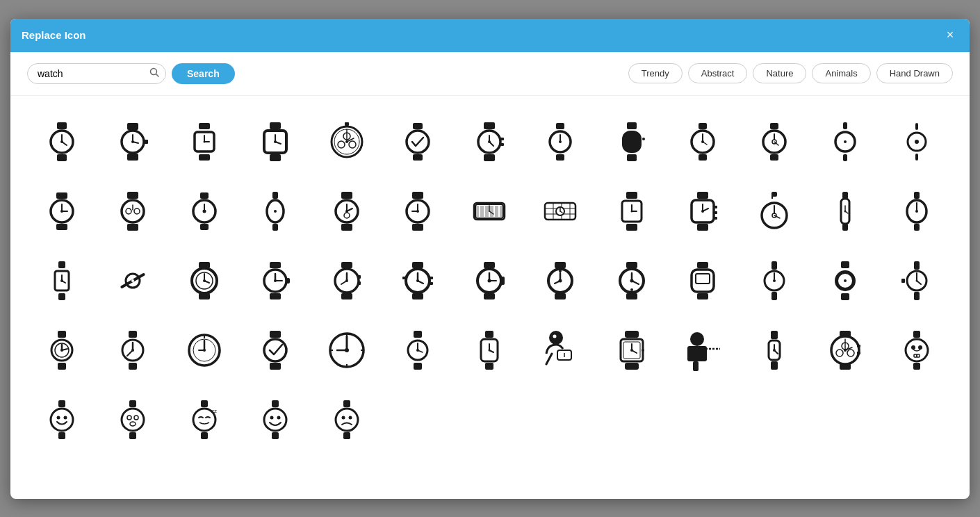  Describe the element at coordinates (915, 74) in the screenshot. I see `filter-hand-drawn: Hand Drawn` at that location.